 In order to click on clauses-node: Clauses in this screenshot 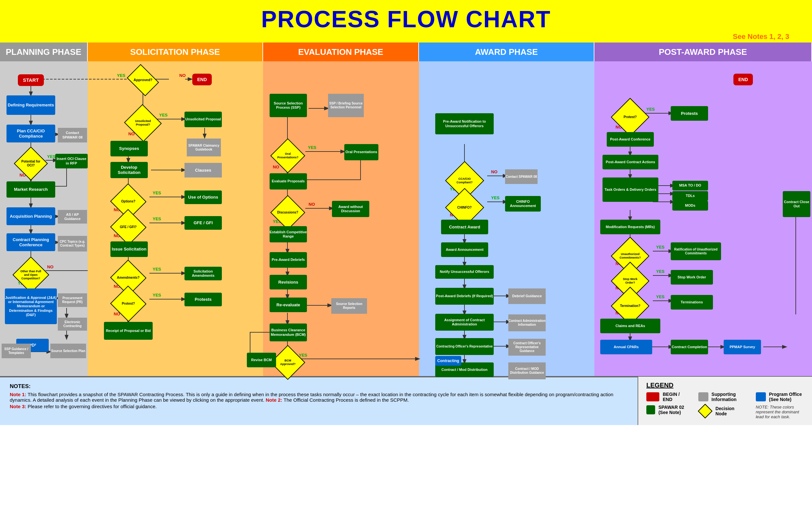, I will do `click(203, 170)`.